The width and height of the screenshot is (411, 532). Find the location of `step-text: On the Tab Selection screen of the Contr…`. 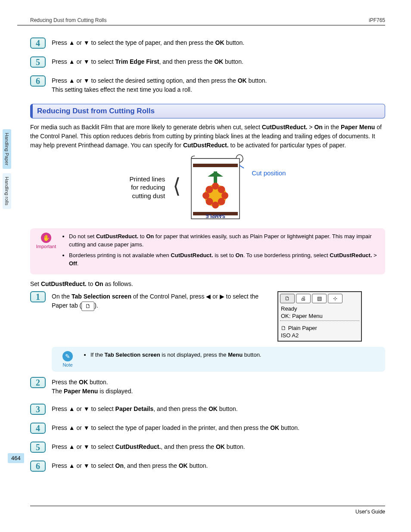

step-text: On the Tab Selection screen of the Contr… is located at coordinates (162, 301).